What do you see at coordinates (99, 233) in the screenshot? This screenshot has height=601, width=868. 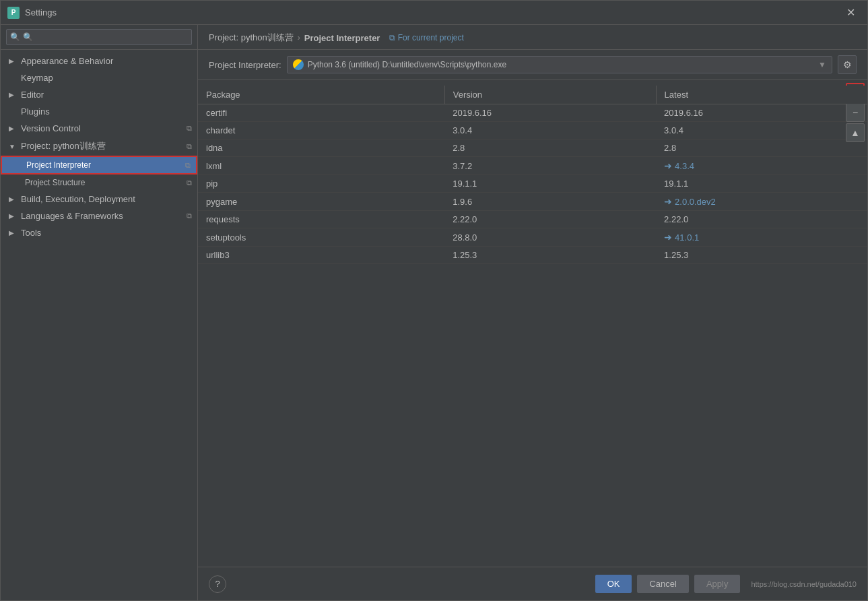 I see `sidebar-item-tools: ▶ Tools` at bounding box center [99, 233].